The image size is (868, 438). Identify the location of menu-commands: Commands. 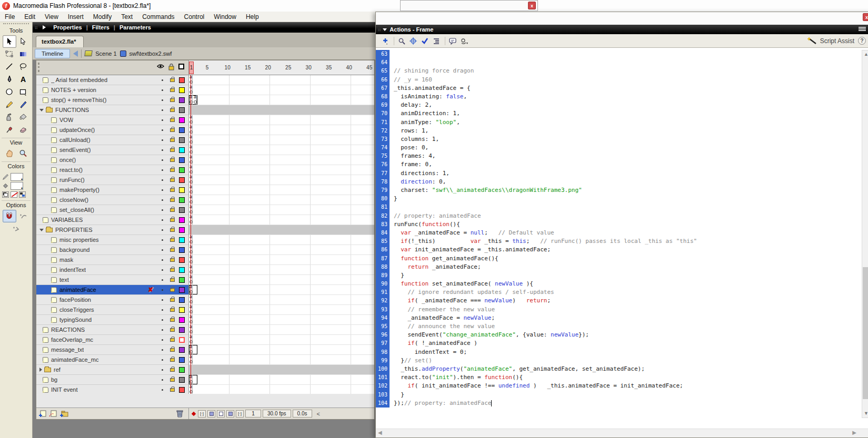
(158, 17).